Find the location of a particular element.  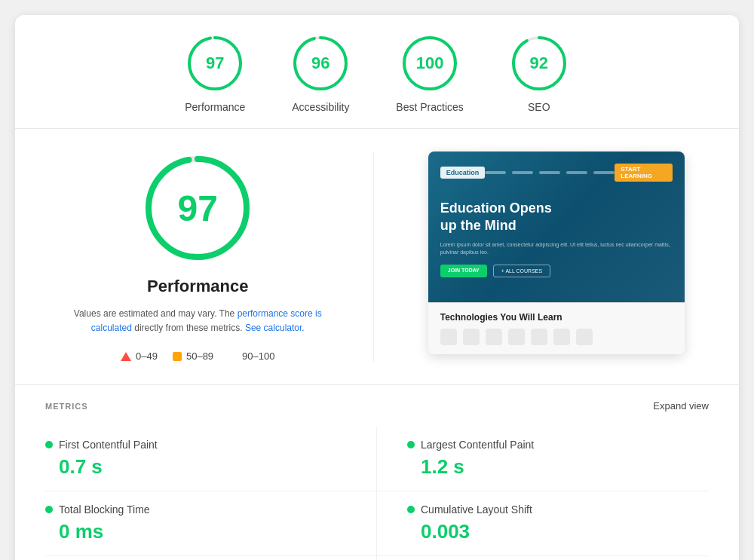

metric-cls-header: Cumulative Layout Shift is located at coordinates (558, 510).